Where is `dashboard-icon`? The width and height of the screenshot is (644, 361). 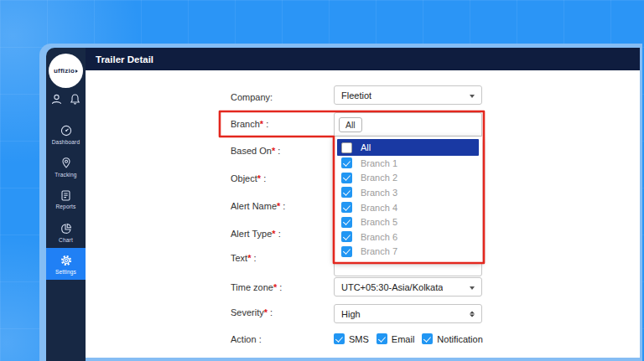
dashboard-icon is located at coordinates (66, 131).